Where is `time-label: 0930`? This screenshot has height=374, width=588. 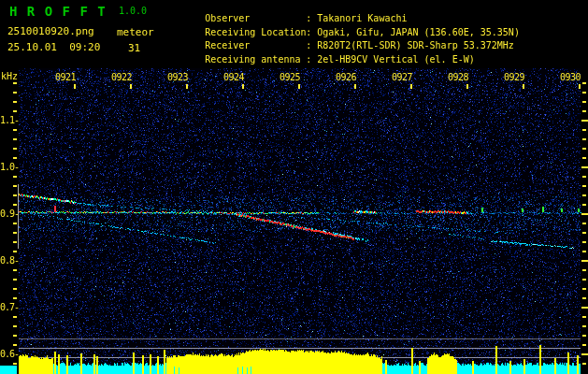 time-label: 0930 is located at coordinates (568, 78).